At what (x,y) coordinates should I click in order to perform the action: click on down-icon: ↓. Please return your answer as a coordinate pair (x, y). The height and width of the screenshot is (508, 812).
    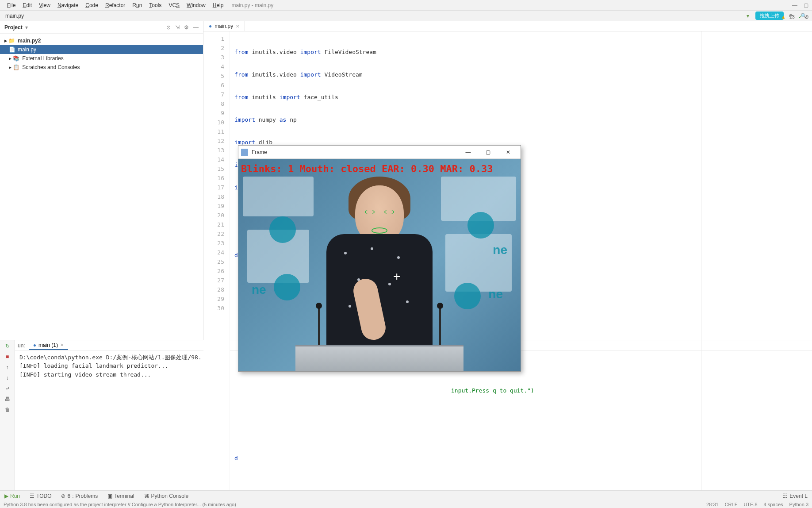
    Looking at the image, I should click on (8, 378).